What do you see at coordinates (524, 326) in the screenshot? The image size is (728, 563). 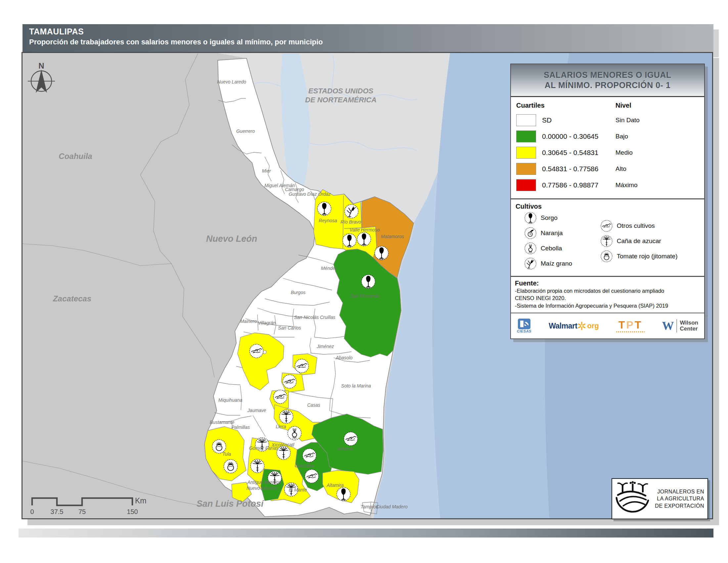 I see `ciesas-logo: CIESAS` at bounding box center [524, 326].